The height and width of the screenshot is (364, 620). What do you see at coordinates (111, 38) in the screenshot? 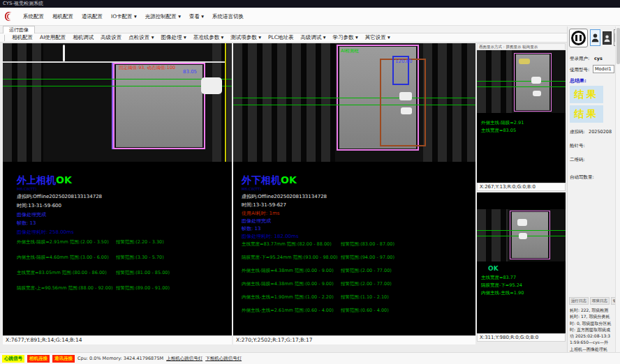
I see `toolbar-item: 高级设置` at bounding box center [111, 38].